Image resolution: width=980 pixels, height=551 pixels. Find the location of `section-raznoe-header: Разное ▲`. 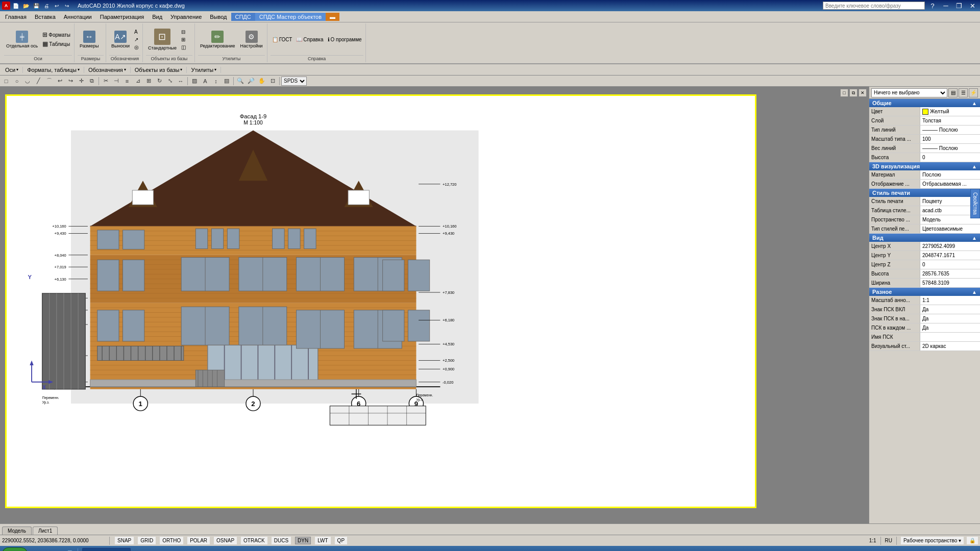

section-raznoe-header: Разное ▲ is located at coordinates (925, 292).